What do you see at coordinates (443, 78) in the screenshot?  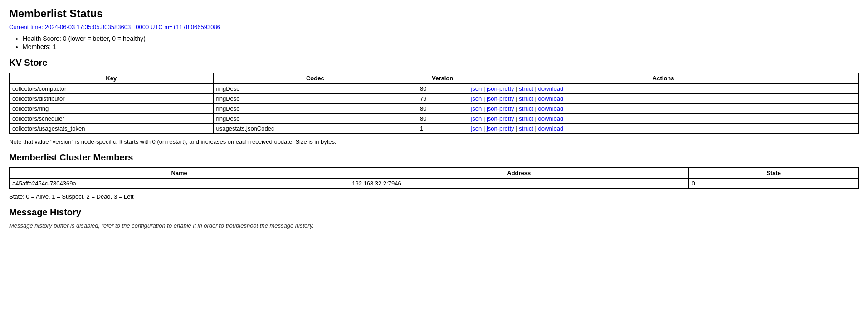 I see `kv-col-version: Version` at bounding box center [443, 78].